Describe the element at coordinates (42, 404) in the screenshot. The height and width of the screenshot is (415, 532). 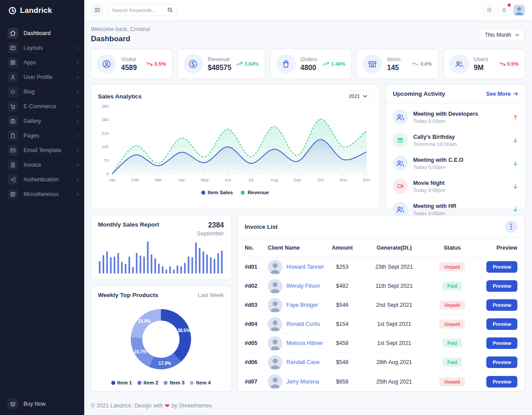
I see `buy-now-button: Buy Now` at that location.